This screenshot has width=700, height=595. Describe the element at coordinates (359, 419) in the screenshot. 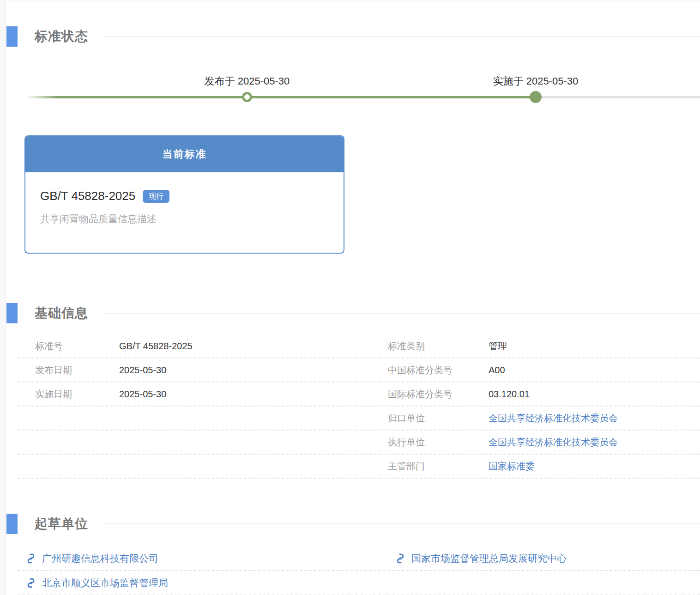

I see `table-row: 归口单位 全国共享经济标准化技术委员会` at that location.